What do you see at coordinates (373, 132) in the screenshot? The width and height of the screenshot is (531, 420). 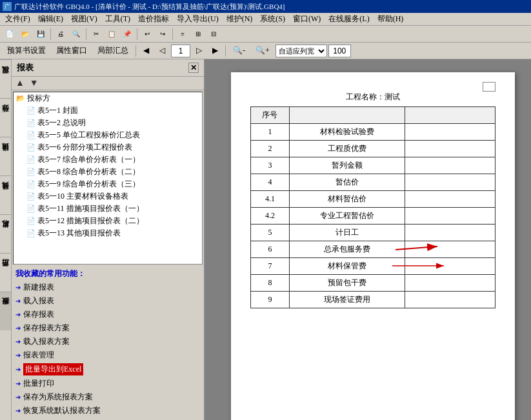 I see `table-row: 1材料检验试验费` at bounding box center [373, 132].